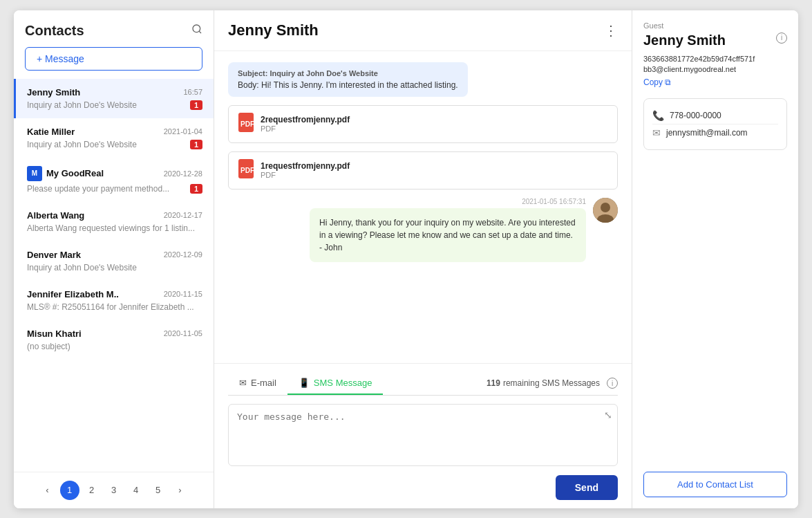 The height and width of the screenshot is (518, 812). I want to click on contact-subject: MLS® #: R25051164 for Jennifer Elizabeth…, so click(115, 307).